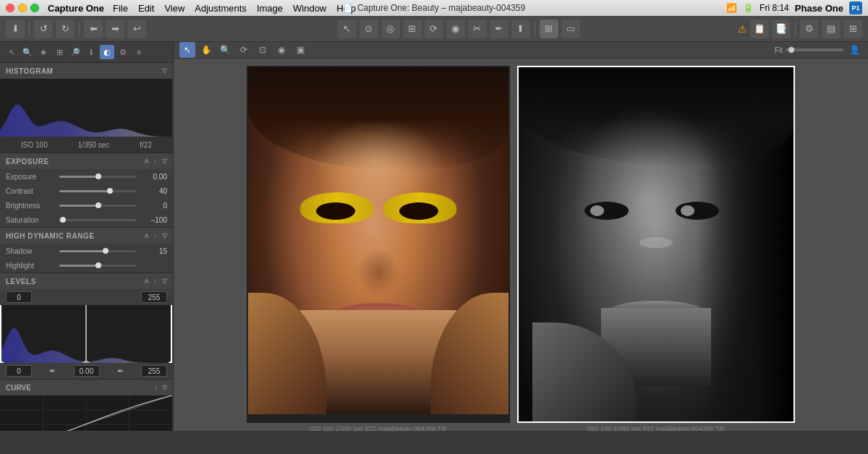  Describe the element at coordinates (87, 371) in the screenshot. I see `levels-mid-value` at that location.